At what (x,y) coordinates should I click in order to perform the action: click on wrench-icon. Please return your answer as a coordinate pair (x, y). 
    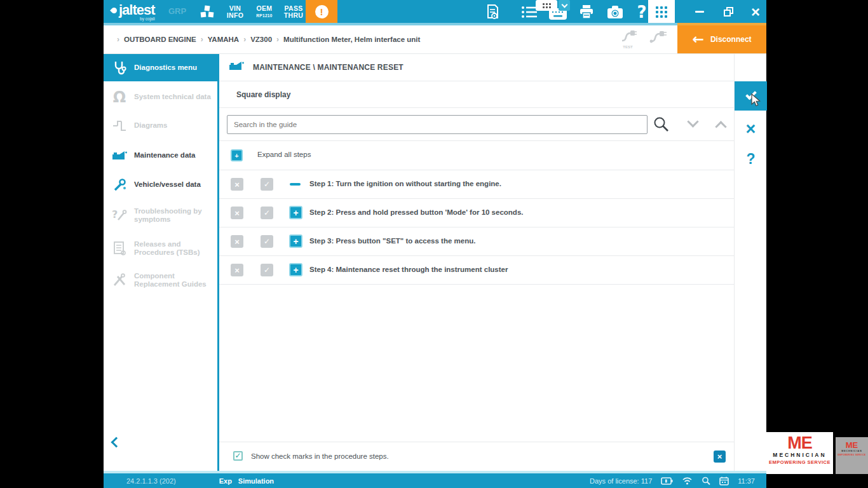
    Looking at the image, I should click on (119, 185).